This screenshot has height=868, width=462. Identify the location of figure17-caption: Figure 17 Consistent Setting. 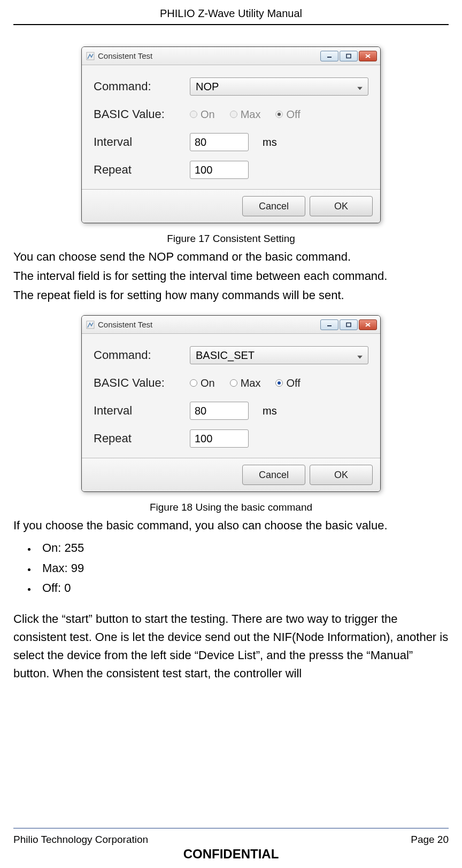
(231, 239).